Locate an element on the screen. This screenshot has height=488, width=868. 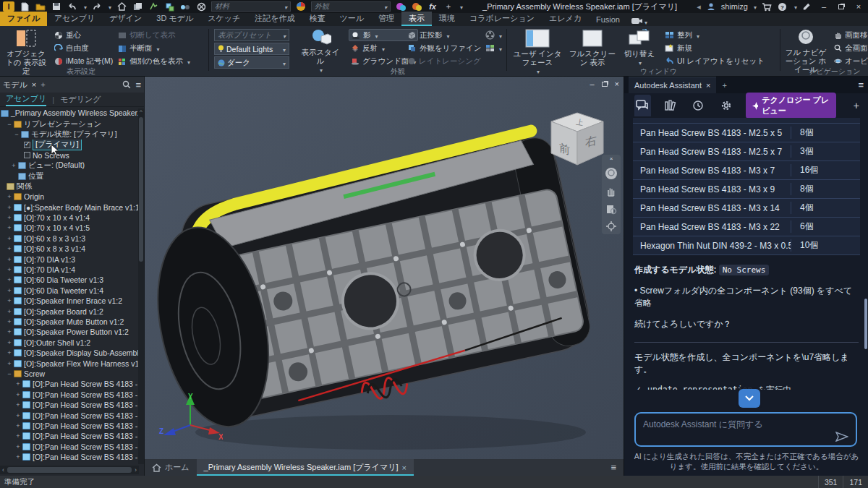
tree-component-node: +[O]:70 DIA v1:4 is located at coordinates (69, 270).